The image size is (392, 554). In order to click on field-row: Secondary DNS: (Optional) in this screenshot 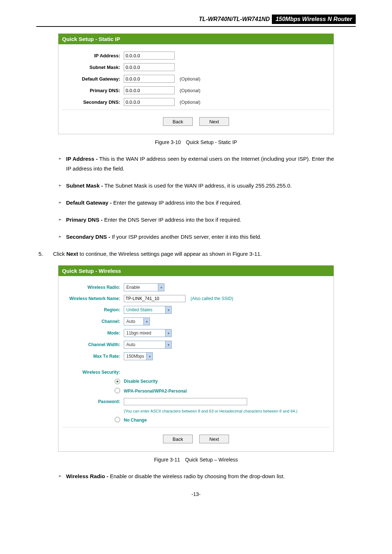, I will do `click(196, 102)`.